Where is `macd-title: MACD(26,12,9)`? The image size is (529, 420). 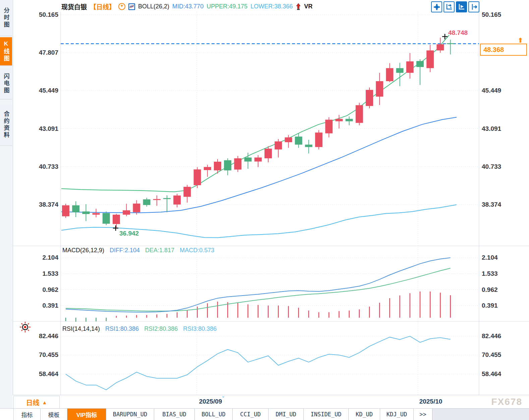 macd-title: MACD(26,12,9) is located at coordinates (83, 250).